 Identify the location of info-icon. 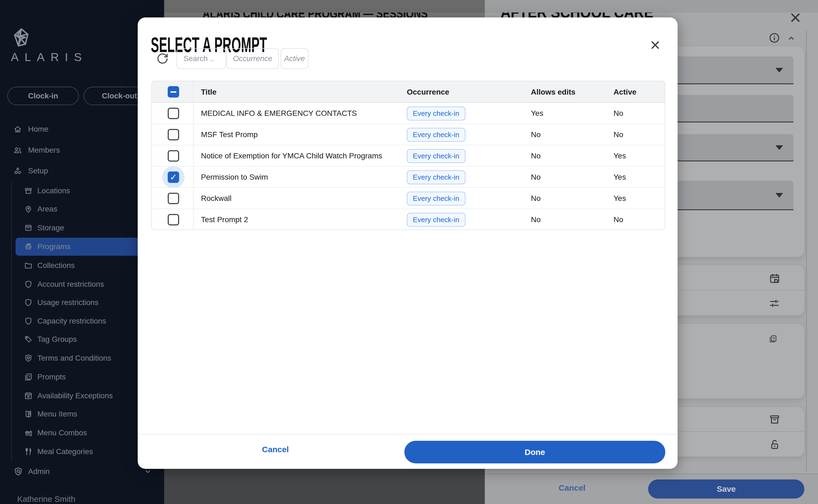
(774, 38).